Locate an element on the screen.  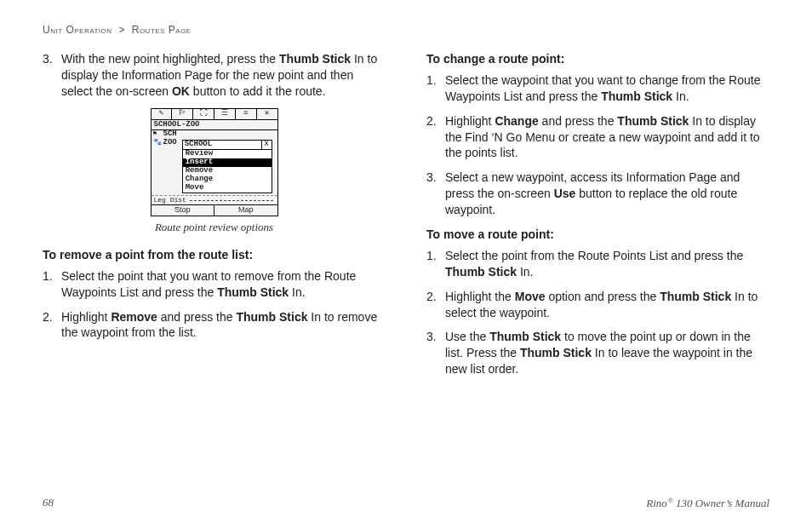
menu-title: SCHOOL is located at coordinates (222, 145).